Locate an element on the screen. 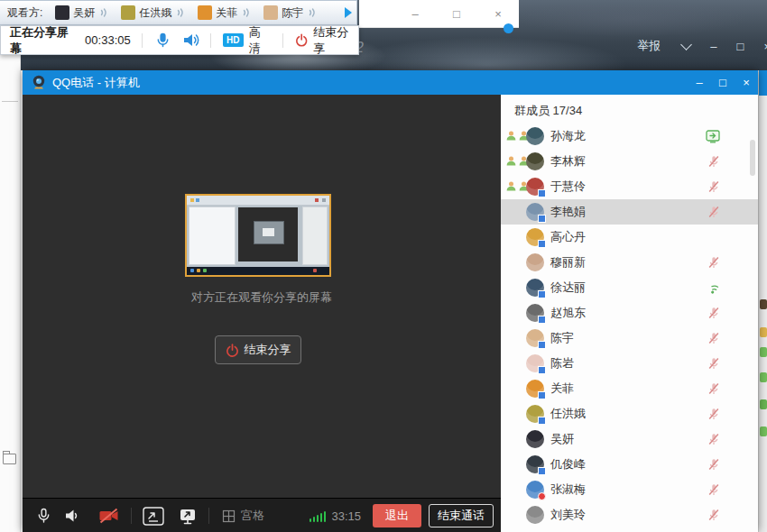 Image resolution: width=767 pixels, height=532 pixels. background-maximize-button: □ is located at coordinates (741, 47).